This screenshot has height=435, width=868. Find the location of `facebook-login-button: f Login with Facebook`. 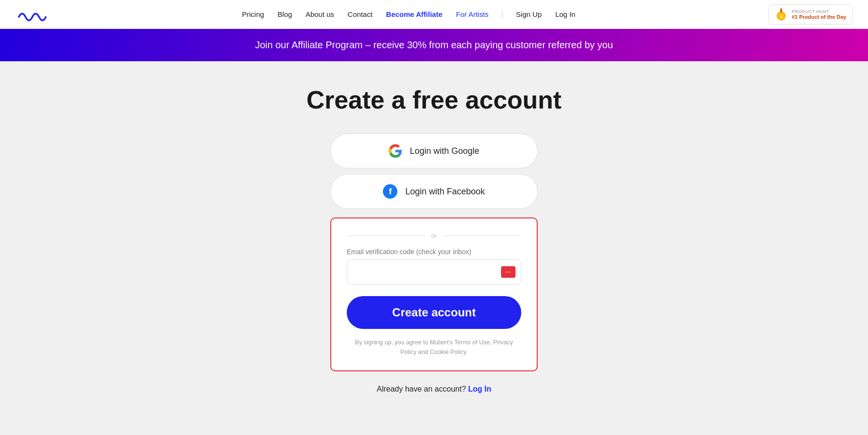

facebook-login-button: f Login with Facebook is located at coordinates (434, 191).